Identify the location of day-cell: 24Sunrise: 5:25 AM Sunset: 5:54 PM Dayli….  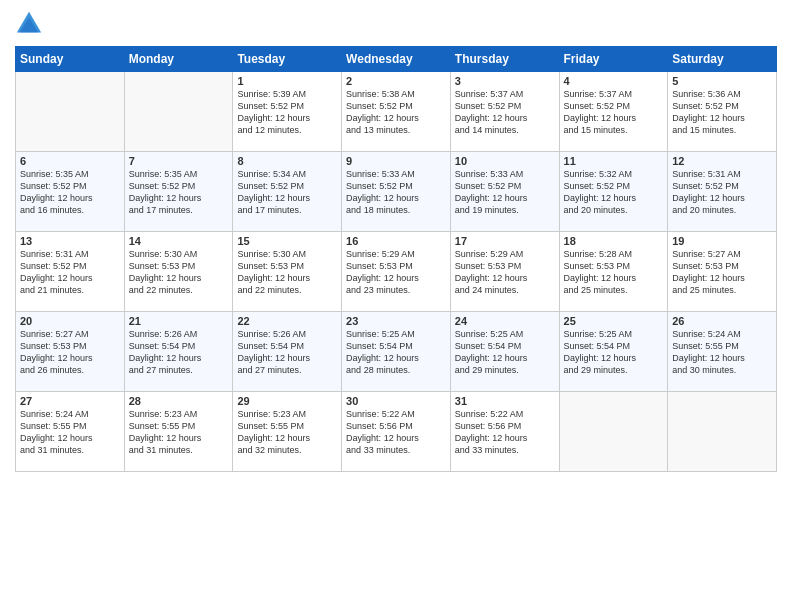
(504, 352).